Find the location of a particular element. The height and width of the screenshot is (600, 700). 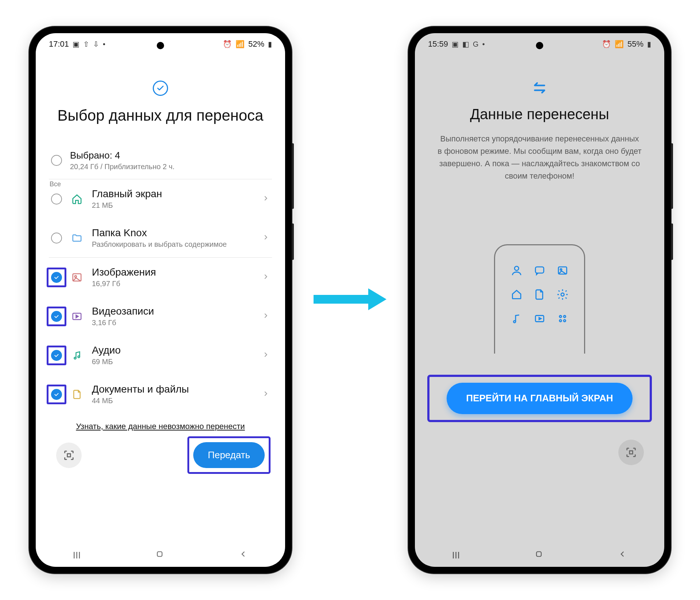

battery-text: 55% is located at coordinates (635, 44).